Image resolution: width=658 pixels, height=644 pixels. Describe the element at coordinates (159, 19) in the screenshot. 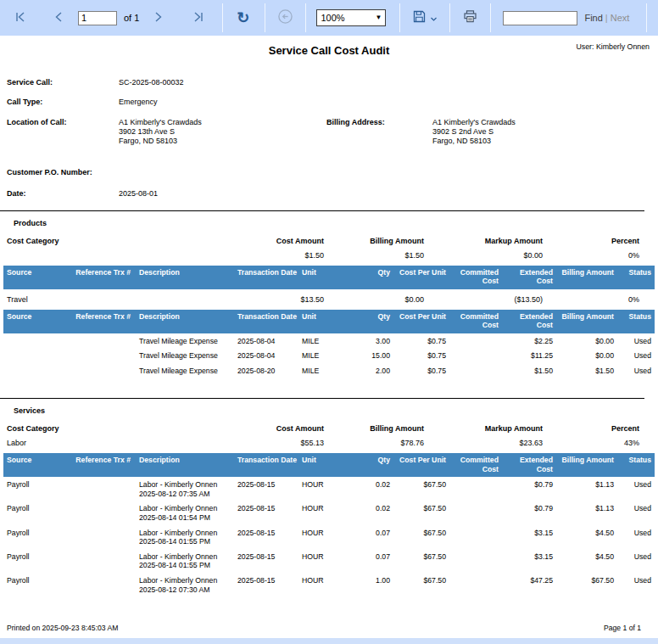

I see `next-page-button` at that location.